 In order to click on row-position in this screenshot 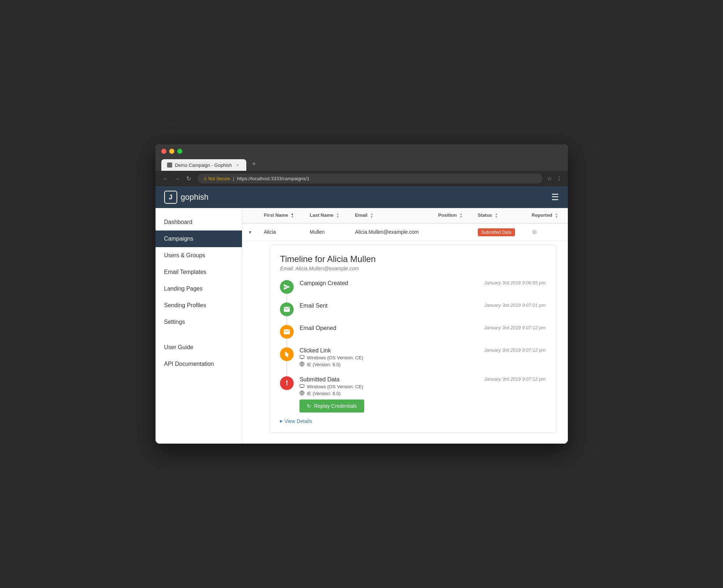, I will do `click(452, 232)`.